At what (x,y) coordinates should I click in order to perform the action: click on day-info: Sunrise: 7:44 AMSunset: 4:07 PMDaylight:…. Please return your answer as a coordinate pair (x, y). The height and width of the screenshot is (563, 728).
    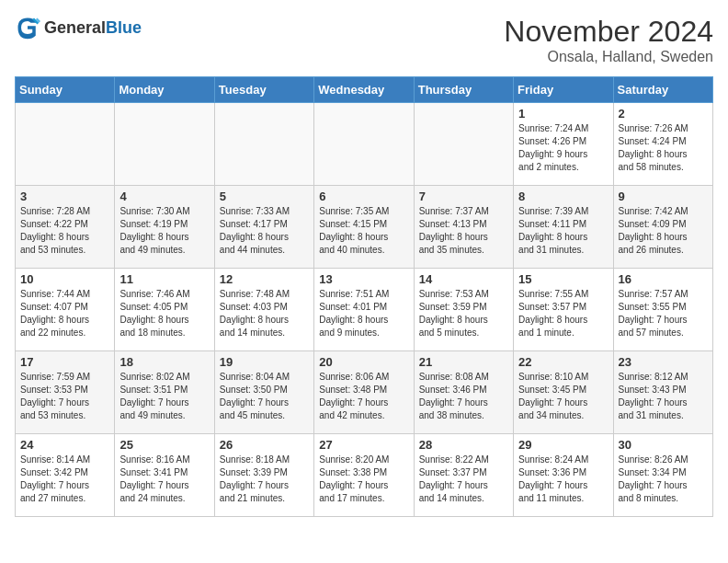
    Looking at the image, I should click on (64, 314).